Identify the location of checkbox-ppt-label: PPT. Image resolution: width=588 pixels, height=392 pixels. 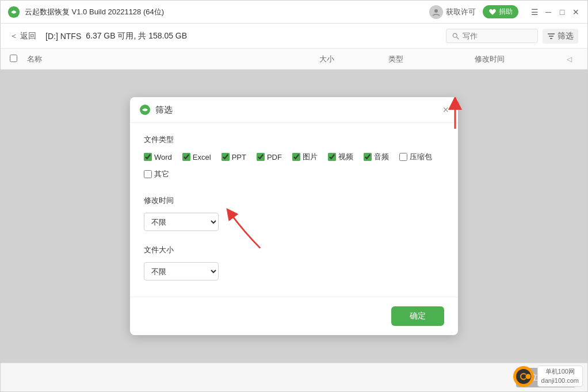
(239, 157).